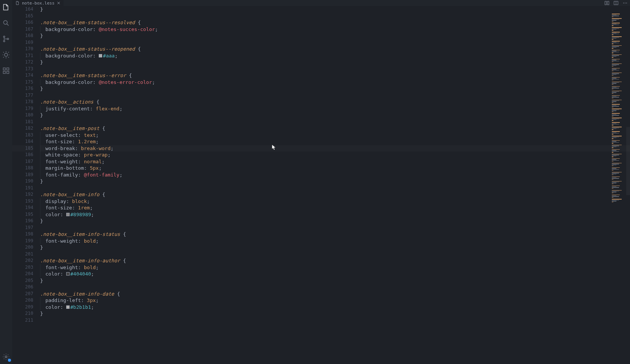 The height and width of the screenshot is (364, 630). Describe the element at coordinates (6, 39) in the screenshot. I see `source-control-icon` at that location.